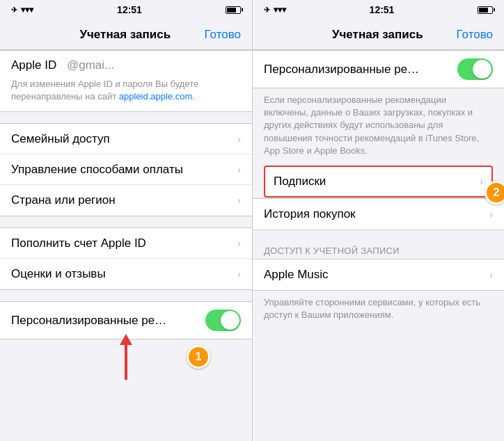 The image size is (504, 441). Describe the element at coordinates (126, 274) in the screenshot. I see `list-item-ratings: Оценки и отзывы ›` at that location.